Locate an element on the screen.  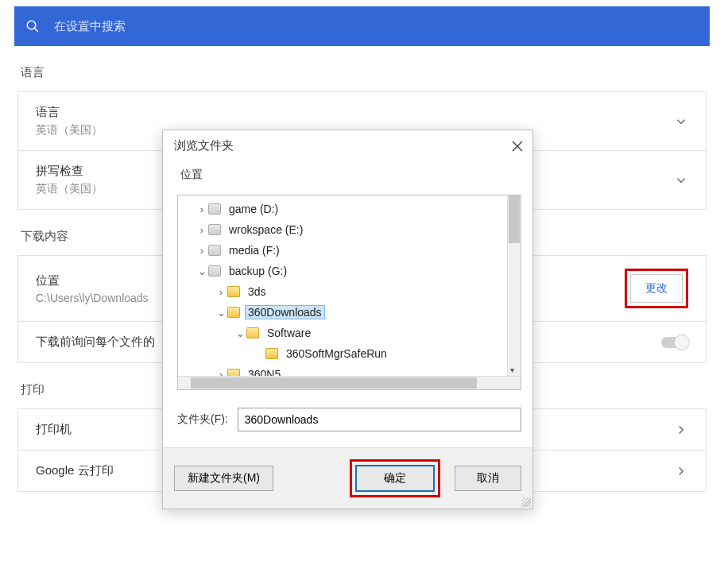
row-label: 下载前询问每个文件的 is located at coordinates (95, 342).